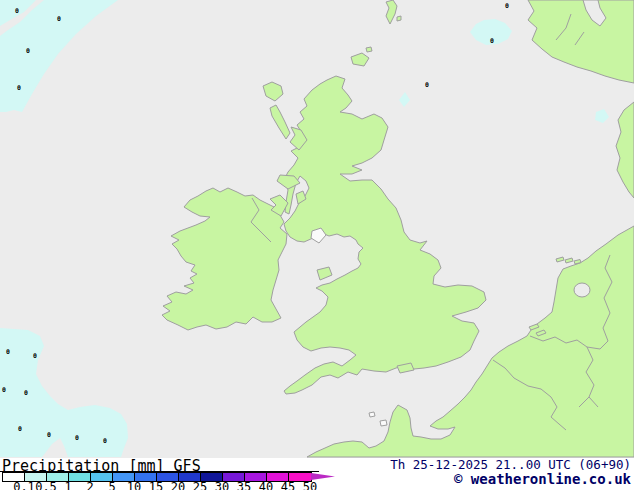 This screenshot has height=490, width=634. What do you see at coordinates (68, 485) in the screenshot?
I see `legend-scale-label: 1` at bounding box center [68, 485].